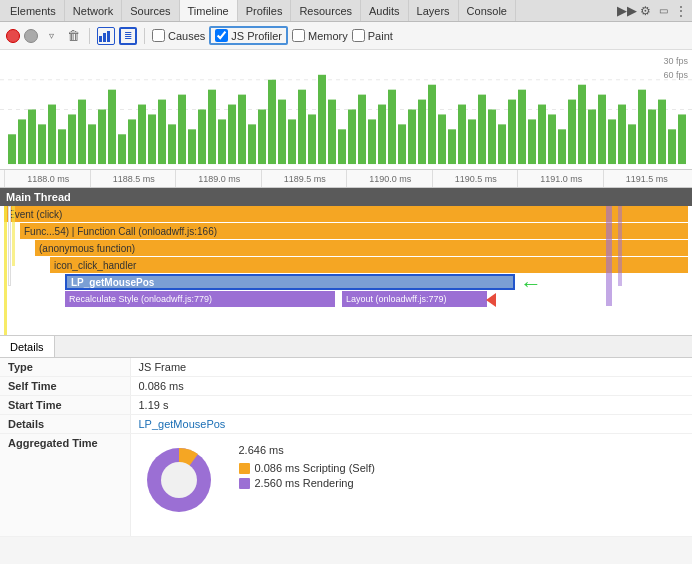  What do you see at coordinates (434, 10) in the screenshot?
I see `tab-layers: Layers` at bounding box center [434, 10].